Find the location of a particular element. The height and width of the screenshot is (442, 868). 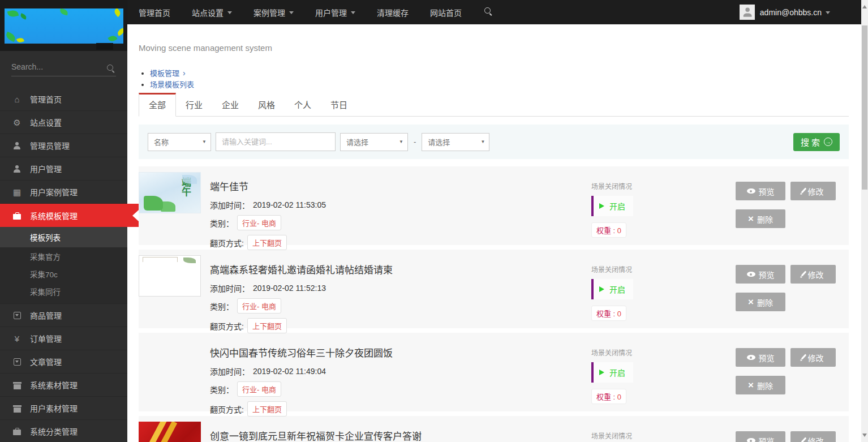

scroll-up-arrow-icon is located at coordinates (865, 6).